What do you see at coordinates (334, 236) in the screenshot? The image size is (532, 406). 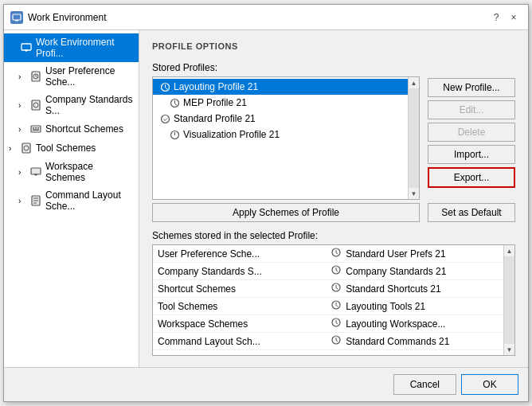 I see `schemes-label: Schemes stored in the selected Profile:` at bounding box center [334, 236].